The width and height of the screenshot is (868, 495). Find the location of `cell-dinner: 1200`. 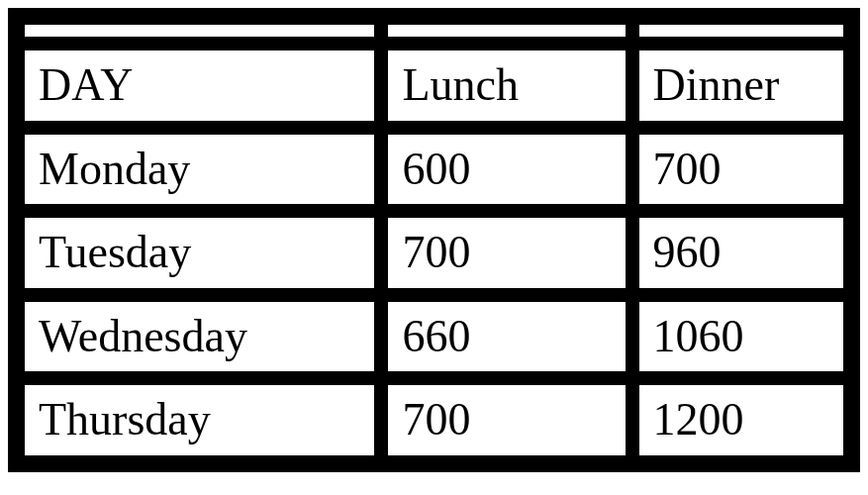

cell-dinner: 1200 is located at coordinates (741, 420).